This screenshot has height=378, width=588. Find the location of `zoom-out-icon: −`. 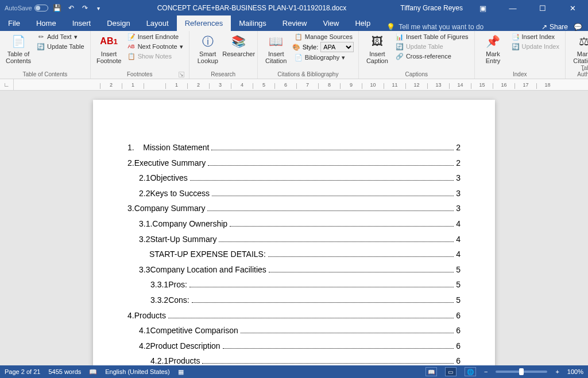

zoom-out-icon: − is located at coordinates (486, 372).